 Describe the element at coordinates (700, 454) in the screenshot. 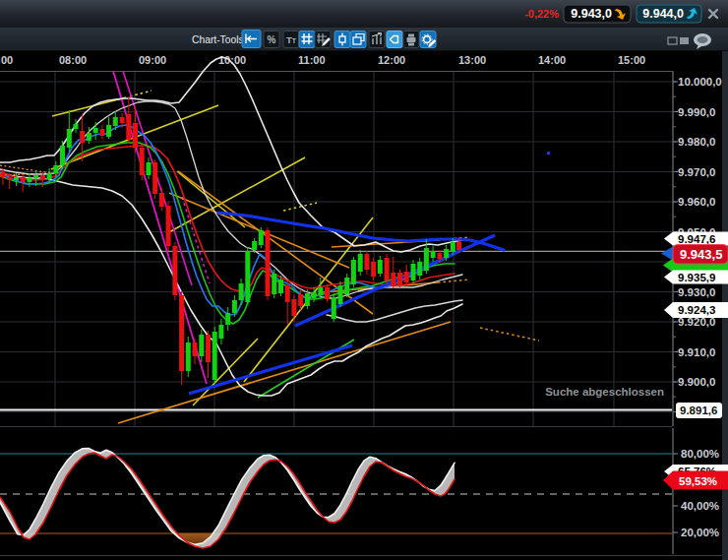

I see `svg-text: 80,00%` at that location.